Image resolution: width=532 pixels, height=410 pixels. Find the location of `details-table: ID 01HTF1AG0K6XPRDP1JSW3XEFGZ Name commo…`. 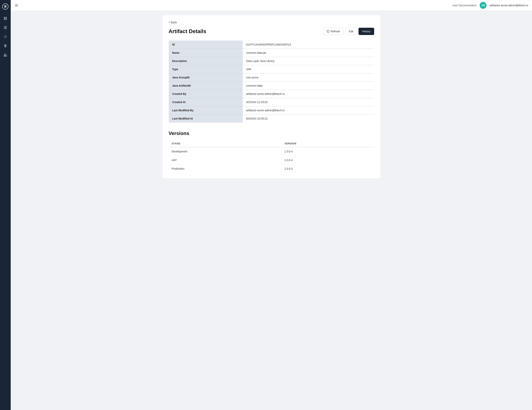

details-table: ID 01HTF1AG0K6XPRDP1JSW3XEFGZ Name commo… is located at coordinates (271, 82).